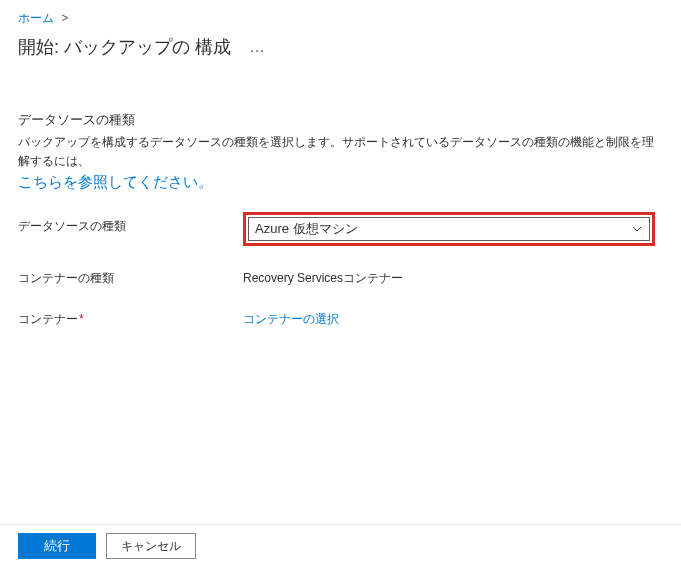 The width and height of the screenshot is (681, 567). What do you see at coordinates (130, 276) in the screenshot?
I see `container-type-label: コンテナーの種類` at bounding box center [130, 276].